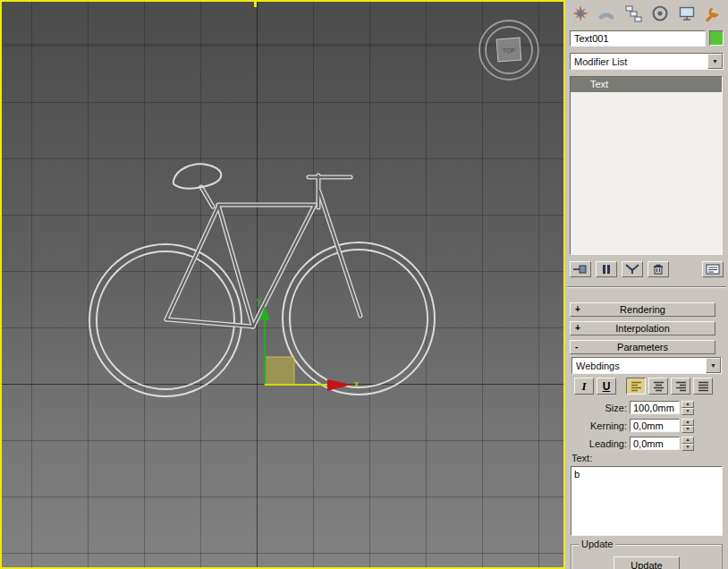 Image resolution: width=728 pixels, height=569 pixels. Describe the element at coordinates (580, 269) in the screenshot. I see `pin-stack-icon` at that location.